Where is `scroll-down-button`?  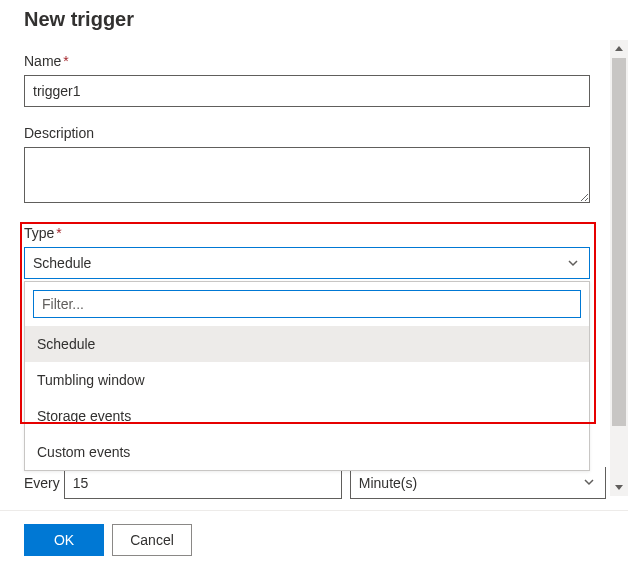 scroll-down-button is located at coordinates (619, 487).